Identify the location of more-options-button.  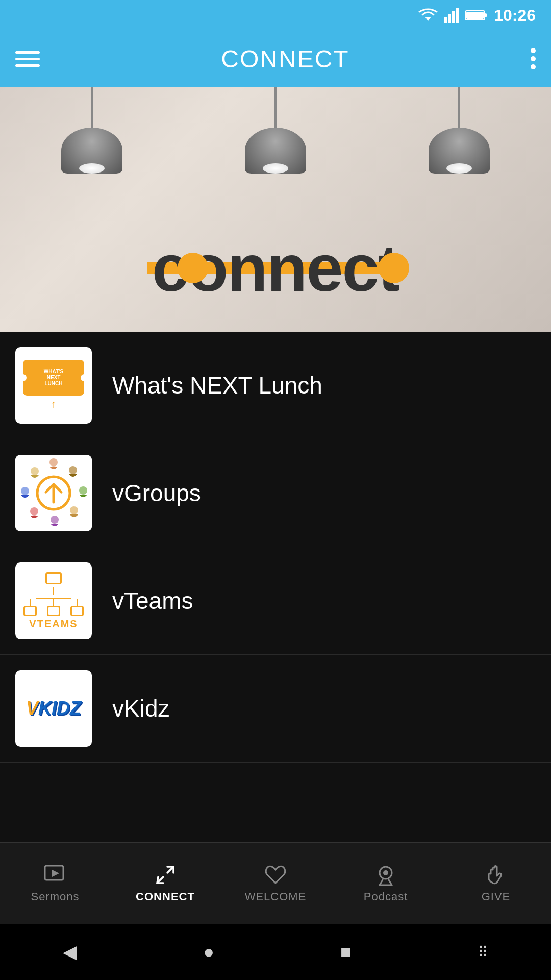
(533, 59).